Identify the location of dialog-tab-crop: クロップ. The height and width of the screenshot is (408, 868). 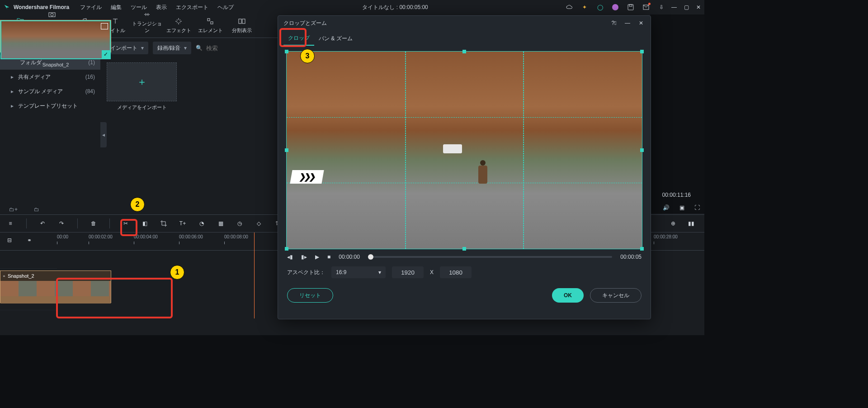
(299, 39).